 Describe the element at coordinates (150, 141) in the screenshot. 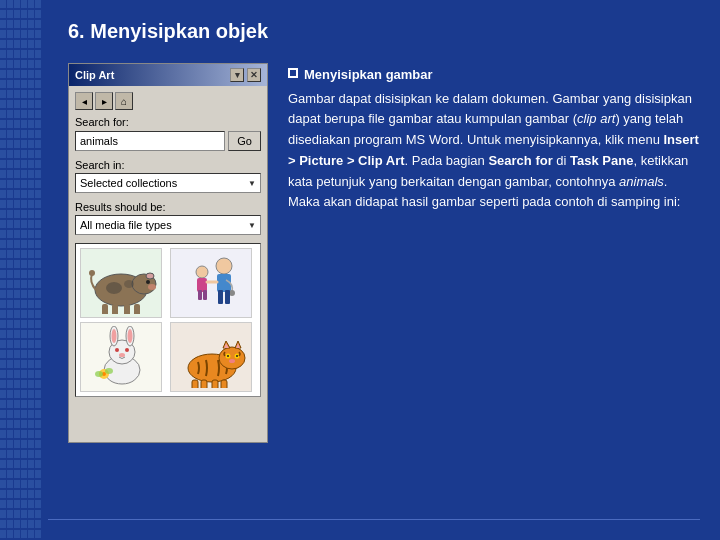

I see `search-input` at that location.